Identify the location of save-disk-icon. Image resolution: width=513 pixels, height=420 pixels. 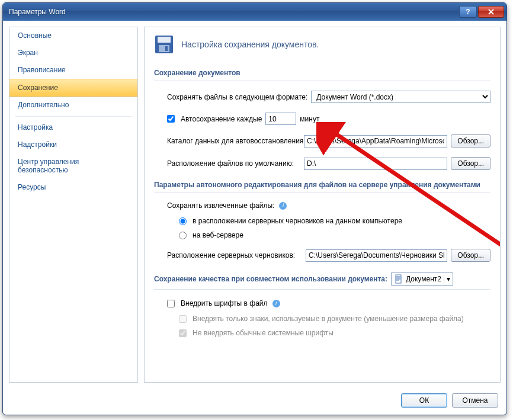
(164, 44).